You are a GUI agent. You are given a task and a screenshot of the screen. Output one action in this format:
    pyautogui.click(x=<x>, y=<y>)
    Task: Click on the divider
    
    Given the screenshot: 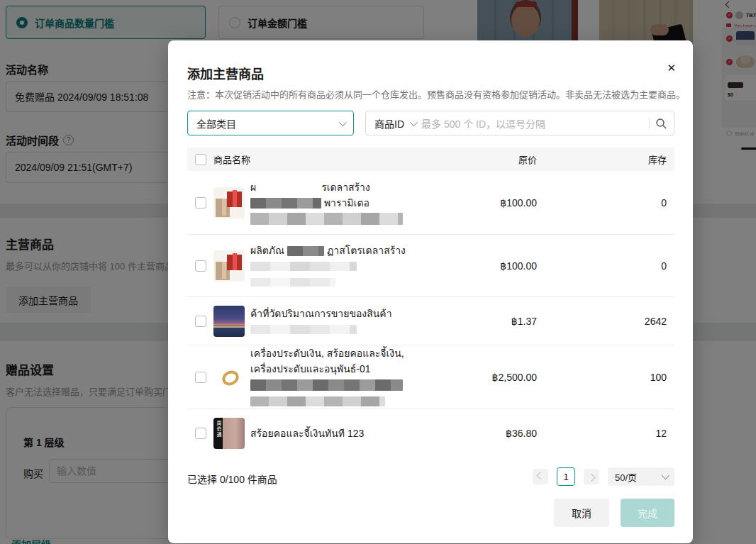 What is the action you would take?
    pyautogui.click(x=650, y=123)
    